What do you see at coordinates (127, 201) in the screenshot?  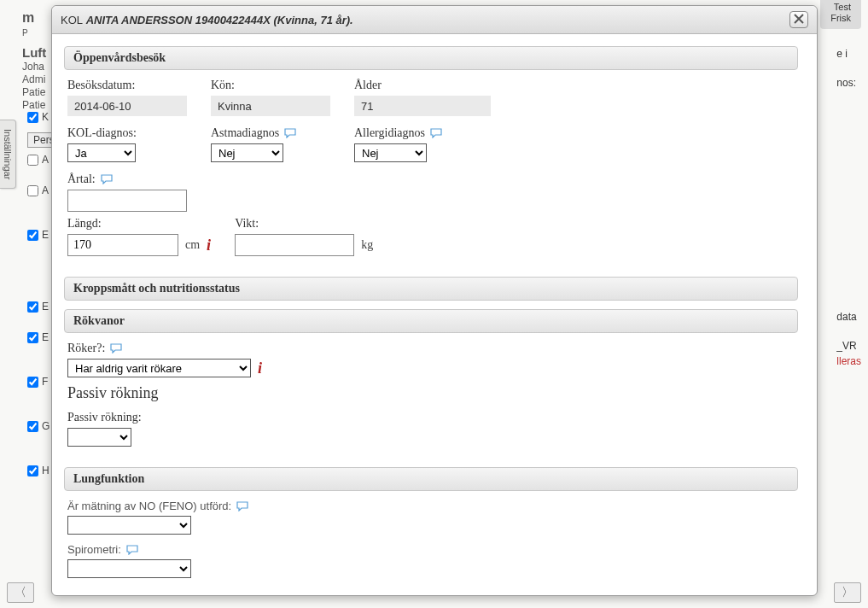 I see `field-artal` at bounding box center [127, 201].